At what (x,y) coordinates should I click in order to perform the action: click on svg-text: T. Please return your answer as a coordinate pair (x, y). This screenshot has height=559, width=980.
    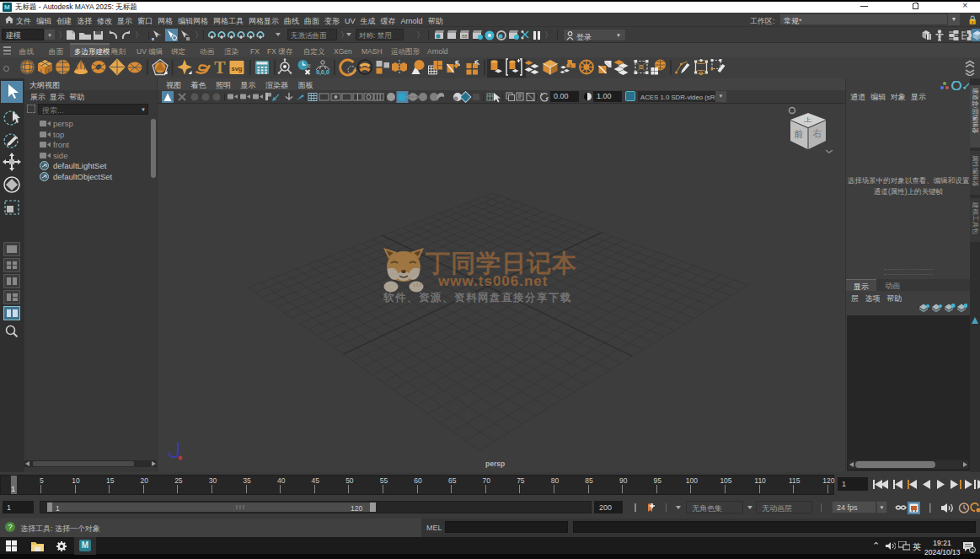
    Looking at the image, I should click on (220, 67).